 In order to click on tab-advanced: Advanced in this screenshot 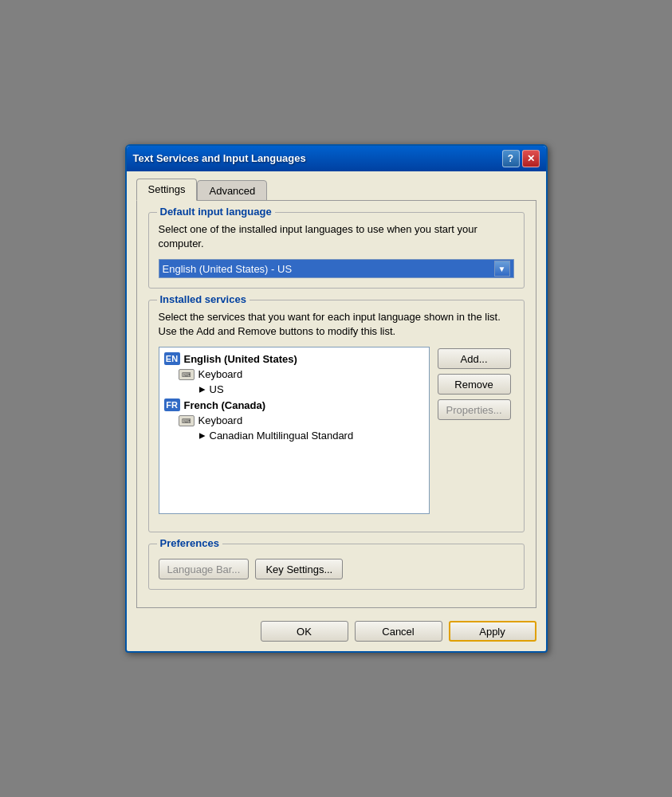, I will do `click(232, 191)`.